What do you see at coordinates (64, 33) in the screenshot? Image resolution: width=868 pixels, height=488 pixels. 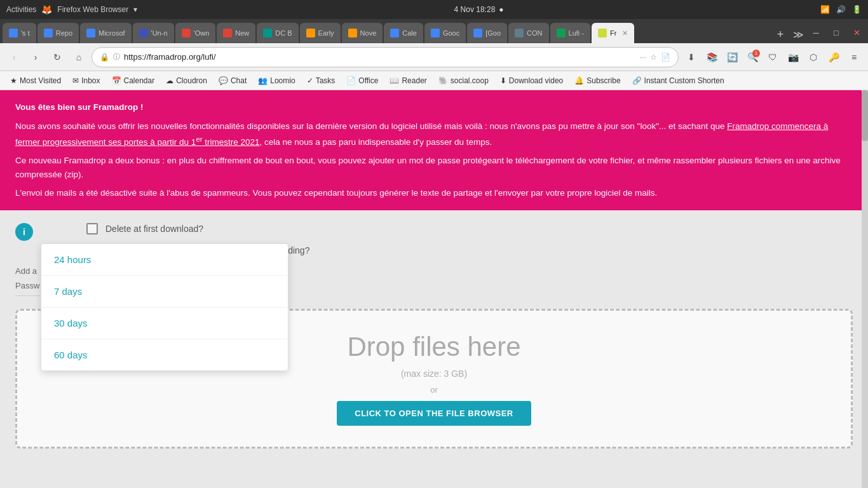 I see `tab-label-t2: Repo` at bounding box center [64, 33].